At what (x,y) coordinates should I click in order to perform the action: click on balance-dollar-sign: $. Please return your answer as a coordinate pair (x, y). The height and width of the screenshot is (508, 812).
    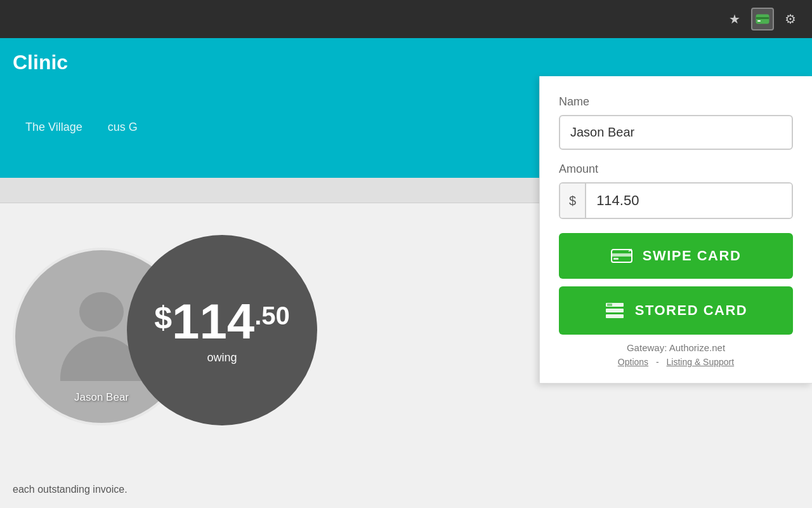
    Looking at the image, I should click on (163, 318).